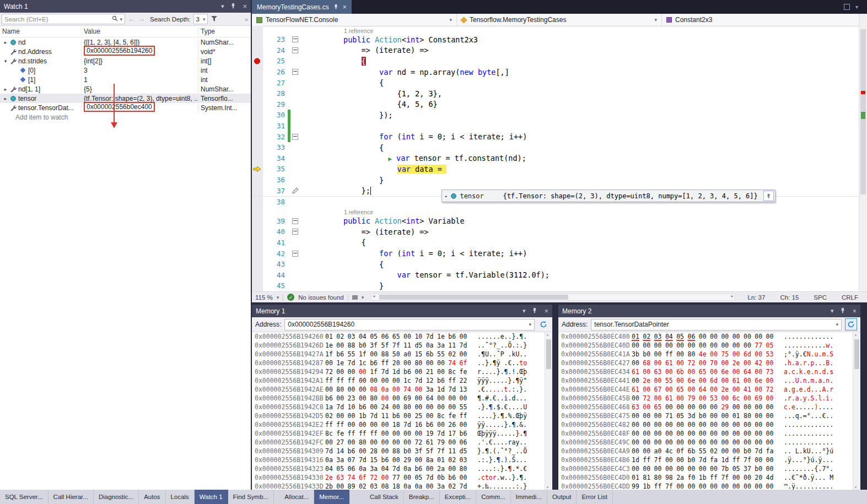  What do you see at coordinates (398, 486) in the screenshot?
I see `memory-row-bytes: 2b0089020308180a0a003a027d` at bounding box center [398, 486].